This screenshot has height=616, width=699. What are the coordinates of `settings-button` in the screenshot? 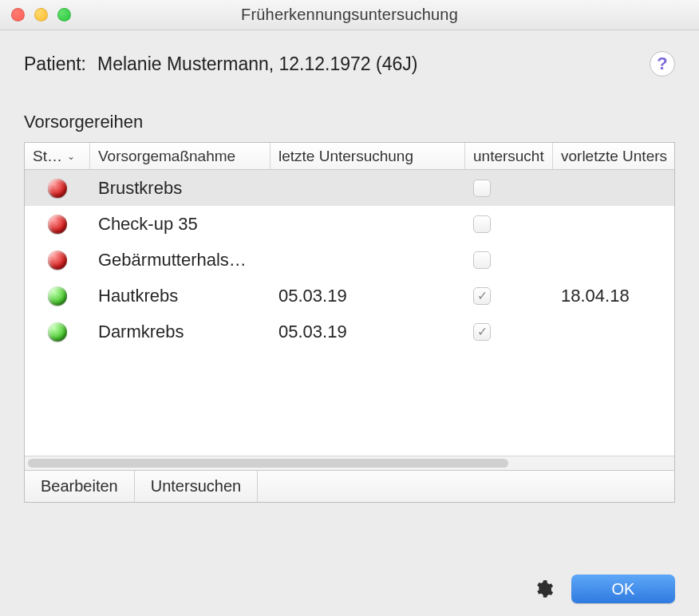 It's located at (543, 589).